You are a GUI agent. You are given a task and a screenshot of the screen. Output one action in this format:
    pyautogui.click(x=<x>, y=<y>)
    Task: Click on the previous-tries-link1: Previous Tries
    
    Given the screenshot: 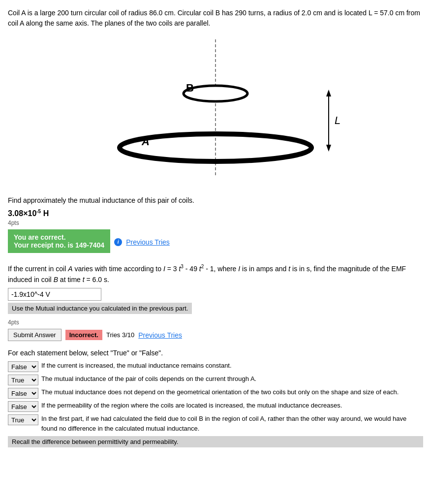 What is the action you would take?
    pyautogui.click(x=148, y=242)
    